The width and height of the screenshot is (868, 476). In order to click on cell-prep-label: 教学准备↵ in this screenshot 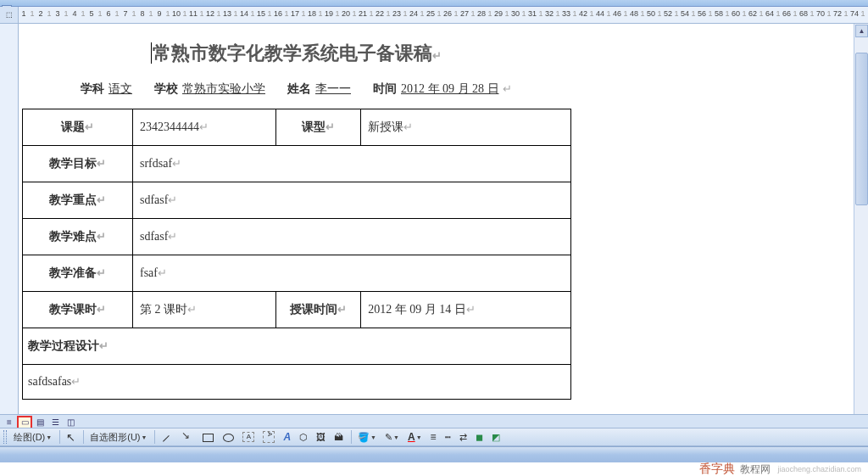, I will do `click(78, 273)`.